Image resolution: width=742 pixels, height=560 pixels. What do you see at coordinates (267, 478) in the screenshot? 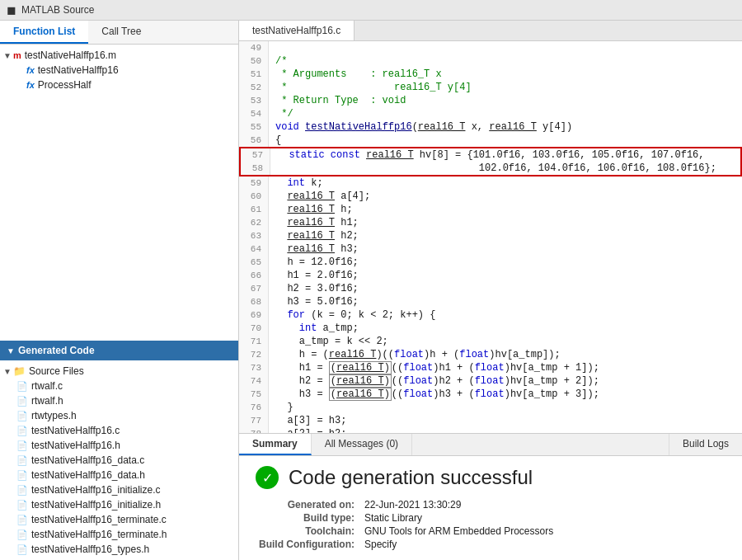
I see `checkmark-icon: ✓` at bounding box center [267, 478].